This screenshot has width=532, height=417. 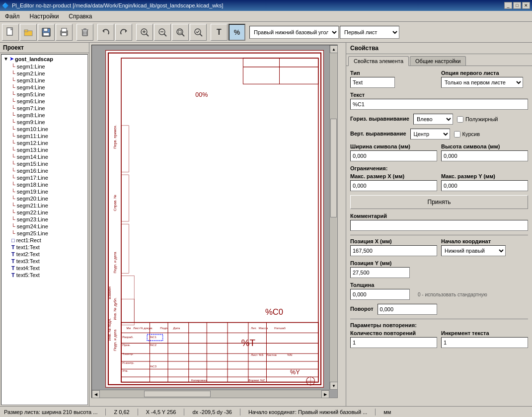 What do you see at coordinates (334, 217) in the screenshot?
I see `scroll-track-v` at bounding box center [334, 217].